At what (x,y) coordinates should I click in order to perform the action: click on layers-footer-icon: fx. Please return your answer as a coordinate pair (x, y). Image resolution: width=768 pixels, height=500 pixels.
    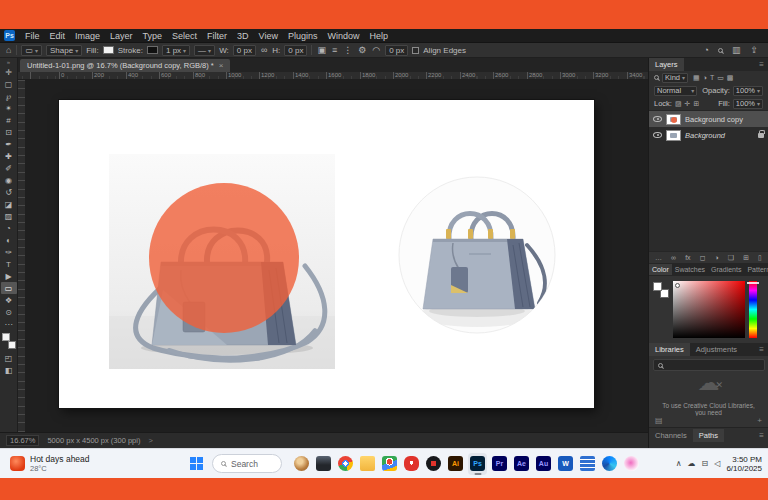
    Looking at the image, I should click on (688, 258).